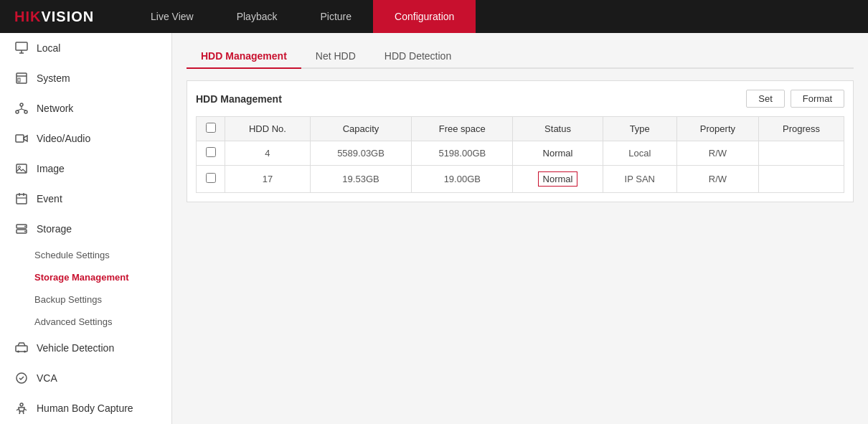  What do you see at coordinates (86, 48) in the screenshot?
I see `sidebar-item-local: Local` at bounding box center [86, 48].